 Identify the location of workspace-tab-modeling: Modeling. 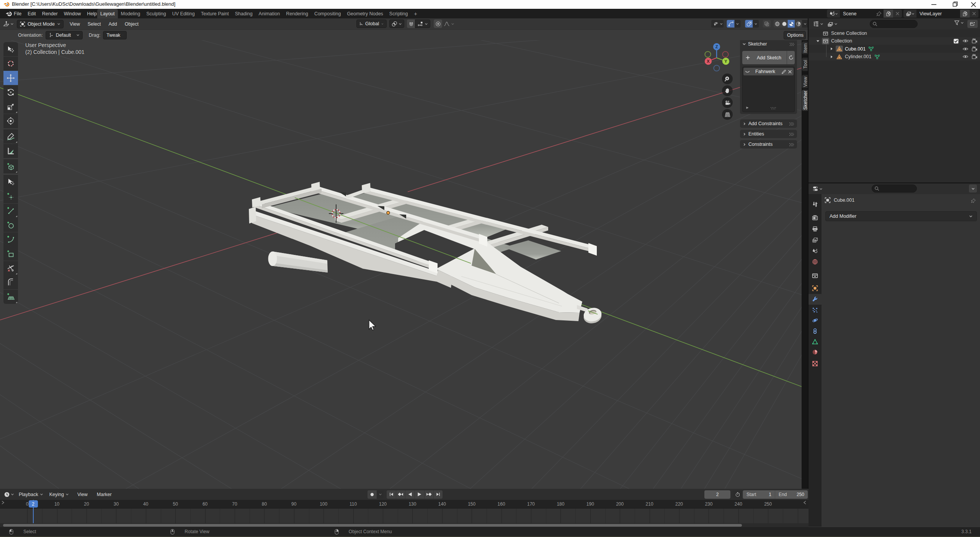
(131, 14).